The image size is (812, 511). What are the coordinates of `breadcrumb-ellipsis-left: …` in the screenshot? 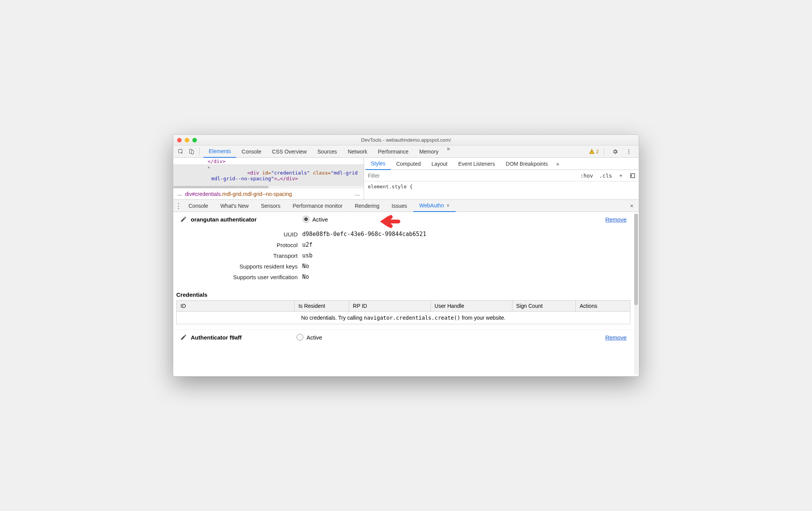 It's located at (179, 194).